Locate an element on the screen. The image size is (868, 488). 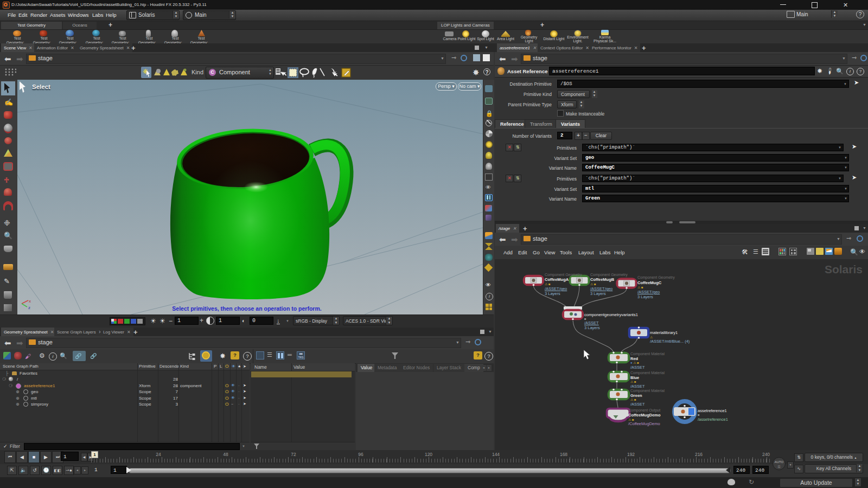
svg-text: 48 is located at coordinates (226, 454).